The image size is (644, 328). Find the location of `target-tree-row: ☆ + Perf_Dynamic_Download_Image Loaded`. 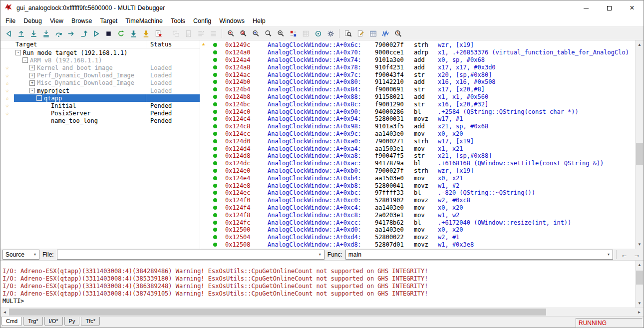

target-tree-row: ☆ + Perf_Dynamic_Download_Image Loaded is located at coordinates (100, 76).